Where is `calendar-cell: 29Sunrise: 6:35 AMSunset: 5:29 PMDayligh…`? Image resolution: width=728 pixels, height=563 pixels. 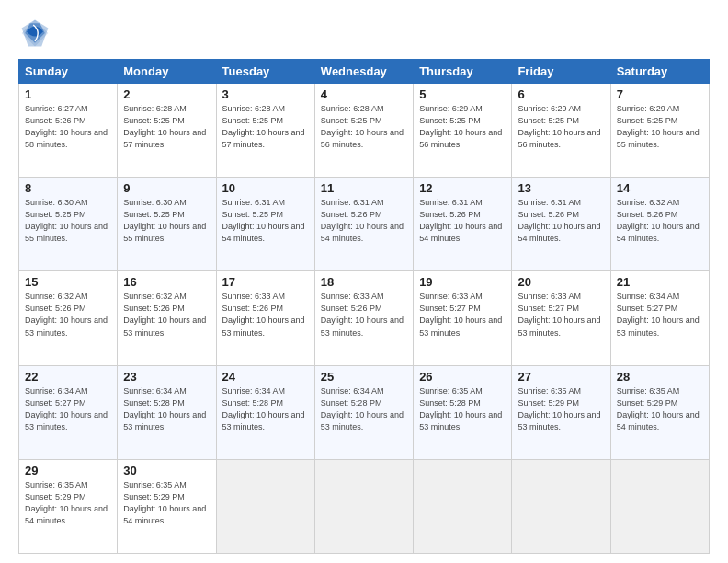 calendar-cell: 29Sunrise: 6:35 AMSunset: 5:29 PMDayligh… is located at coordinates (68, 506).